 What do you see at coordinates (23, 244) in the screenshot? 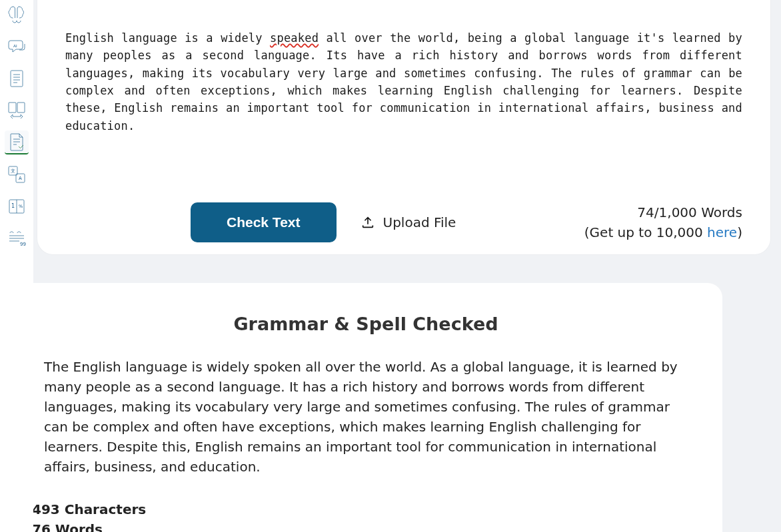
I see `svg-text: 99` at bounding box center [23, 244].